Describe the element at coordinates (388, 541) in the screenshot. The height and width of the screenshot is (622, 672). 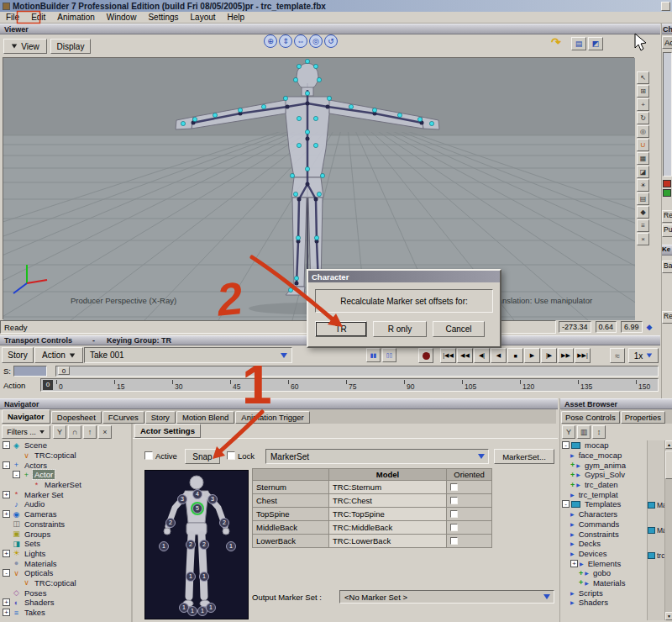
I see `marker-model-cell: TRC:LowerBack` at that location.